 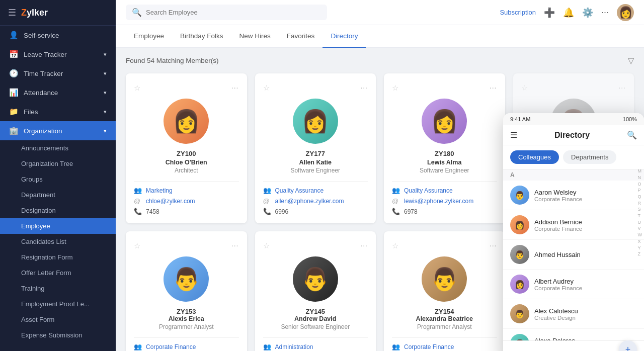 What do you see at coordinates (58, 273) in the screenshot?
I see `sidebar-subitem-offer-letter-form: Offer Letter Form` at bounding box center [58, 273].